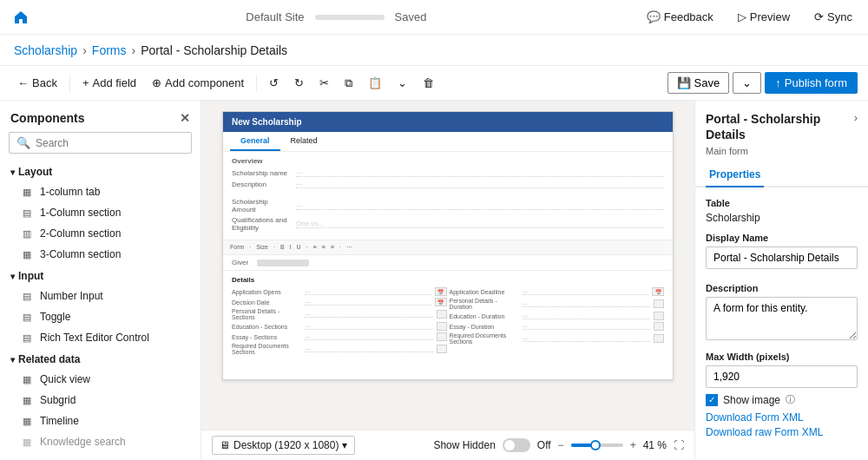  Describe the element at coordinates (101, 421) in the screenshot. I see `sidebar-item-timeline: ▦ Timeline` at that location.